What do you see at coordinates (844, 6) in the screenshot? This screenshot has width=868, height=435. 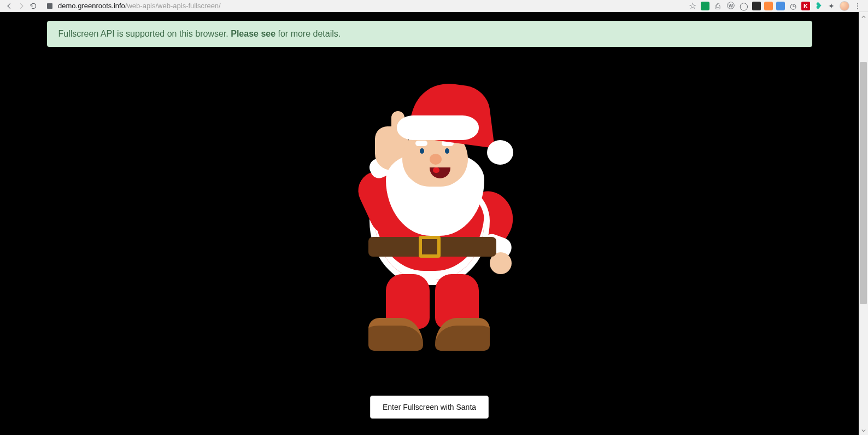 I see `profile-avatar-icon` at bounding box center [844, 6].